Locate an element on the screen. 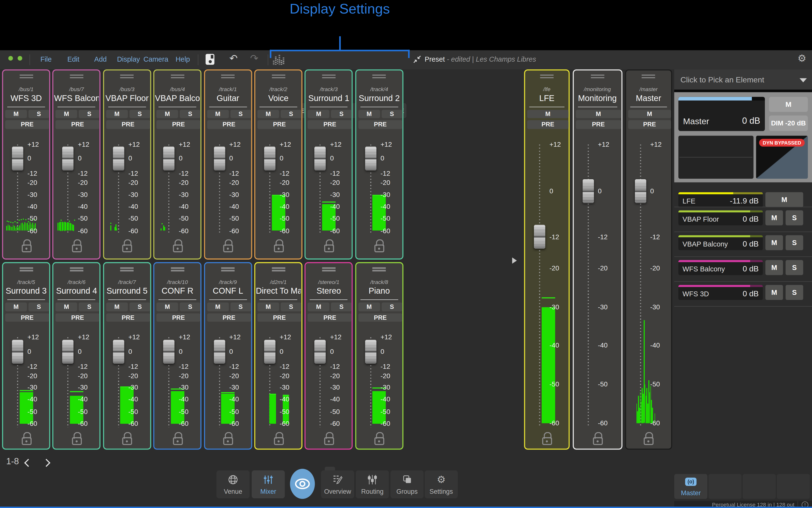 Image resolution: width=812 pixels, height=508 pixels. nav-mixer-button: Mixer is located at coordinates (268, 484).